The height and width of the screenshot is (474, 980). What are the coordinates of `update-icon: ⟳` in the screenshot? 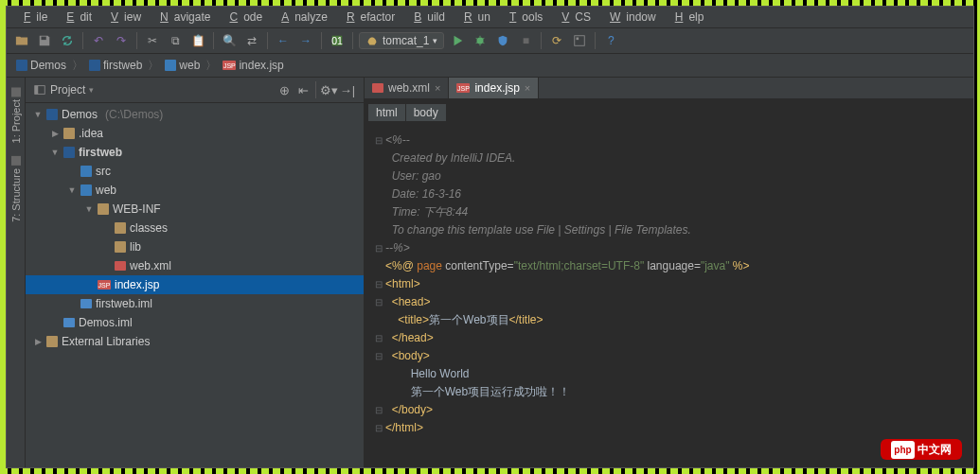 It's located at (557, 41).